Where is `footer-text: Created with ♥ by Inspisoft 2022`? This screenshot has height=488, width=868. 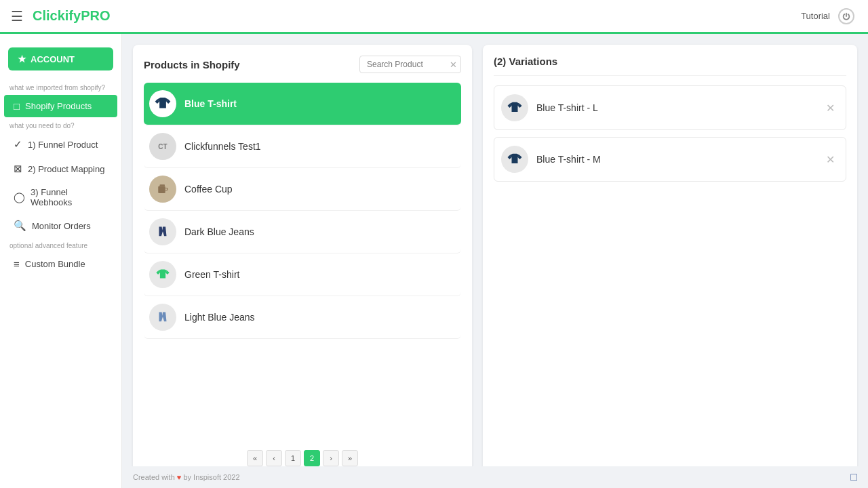 footer-text: Created with ♥ by Inspisoft 2022 is located at coordinates (186, 477).